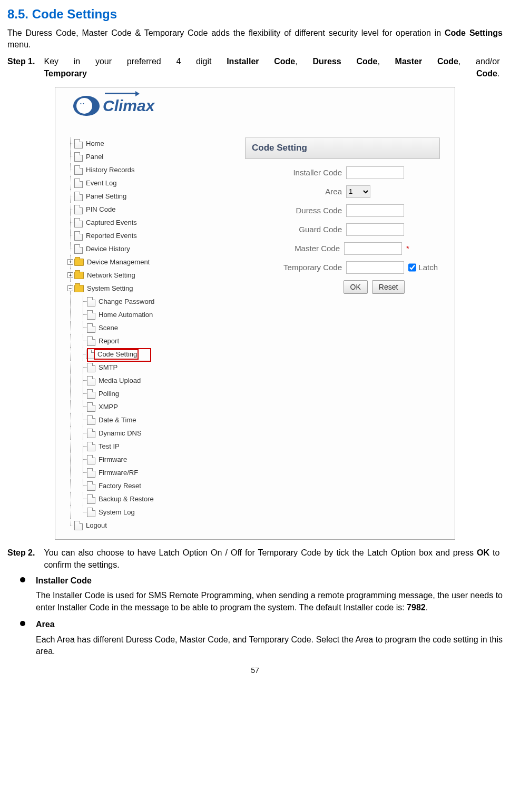  I want to click on tree-item-firmware: Firmware, so click(136, 459).